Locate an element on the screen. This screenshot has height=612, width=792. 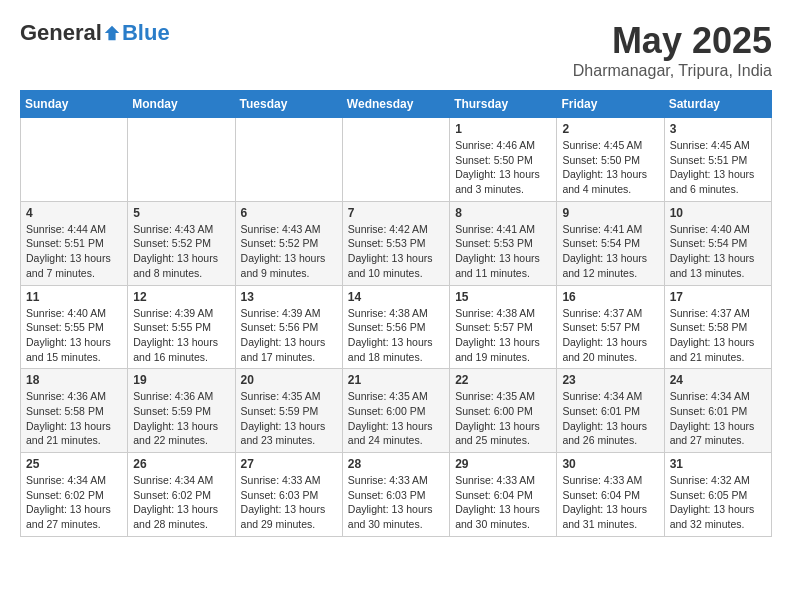
daylight-text: Daylight: 13 hours and 8 minutes. is located at coordinates (181, 266).